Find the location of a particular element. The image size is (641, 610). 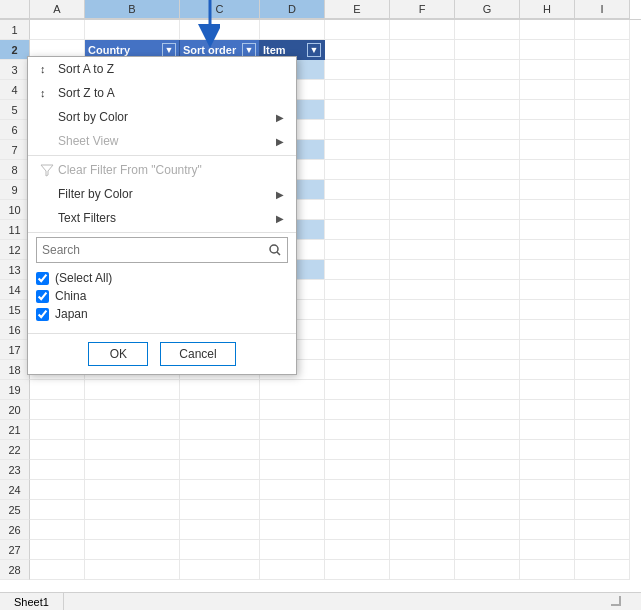

cell-I22 is located at coordinates (602, 450).